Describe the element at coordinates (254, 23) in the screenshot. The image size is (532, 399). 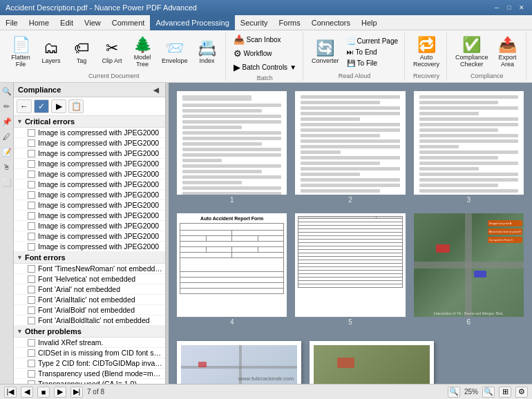
I see `menu-security: Security` at that location.